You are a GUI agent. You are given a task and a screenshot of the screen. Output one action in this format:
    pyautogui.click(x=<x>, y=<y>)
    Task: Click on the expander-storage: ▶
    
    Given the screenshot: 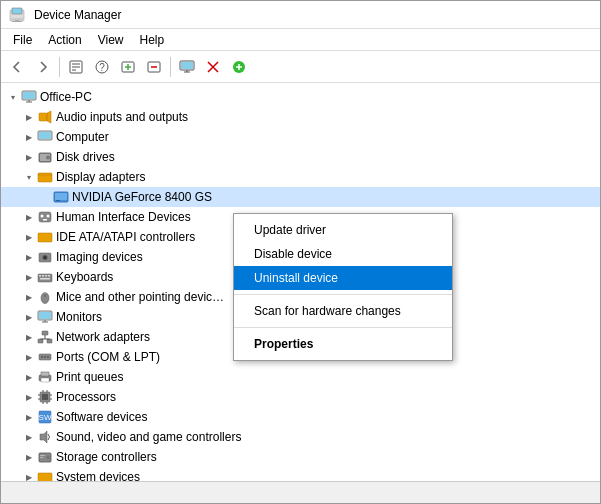 What is the action you would take?
    pyautogui.click(x=29, y=457)
    